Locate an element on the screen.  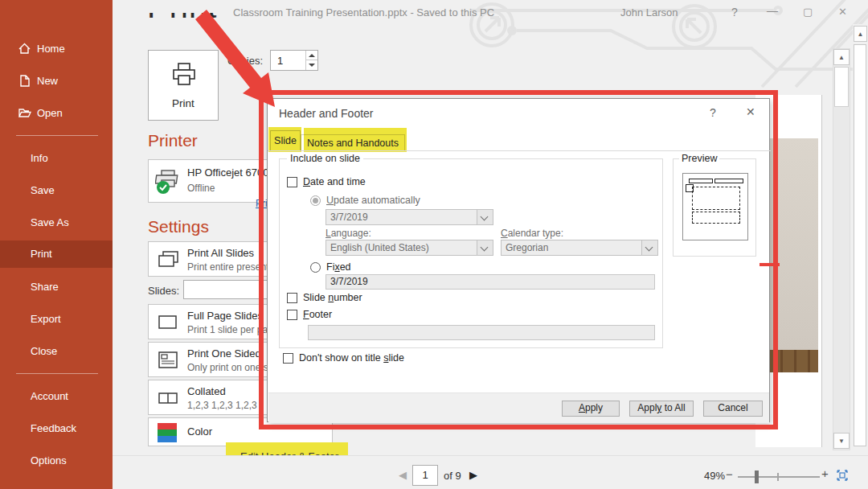
cancel-button: Cancel is located at coordinates (733, 409).